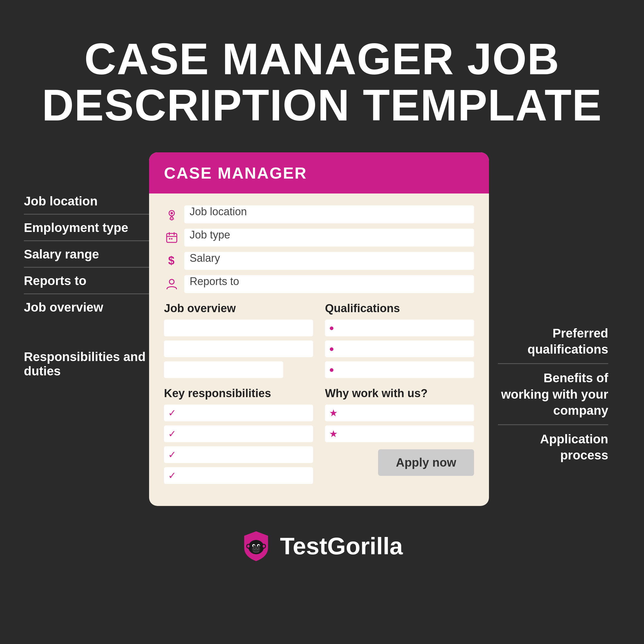 Image resolution: width=644 pixels, height=644 pixels. What do you see at coordinates (87, 204) in the screenshot?
I see `left-label-job-location: Job location` at bounding box center [87, 204].